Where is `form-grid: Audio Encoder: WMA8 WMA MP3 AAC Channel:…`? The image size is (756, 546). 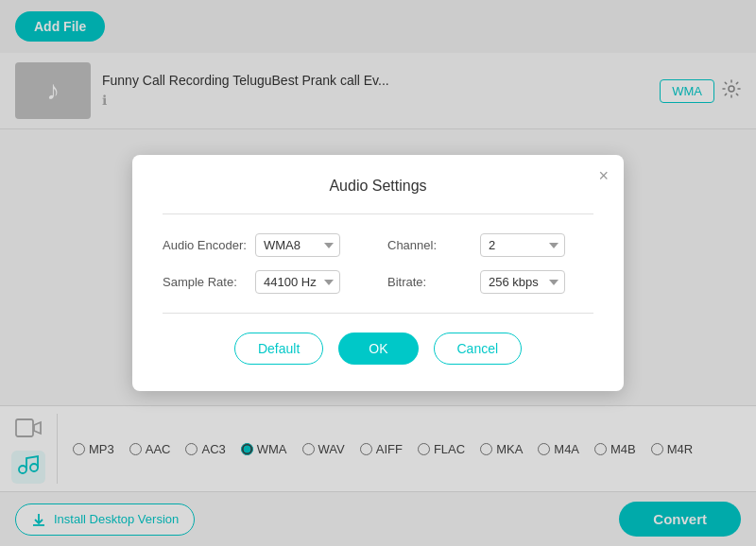 form-grid: Audio Encoder: WMA8 WMA MP3 AAC Channel:… is located at coordinates (378, 264).